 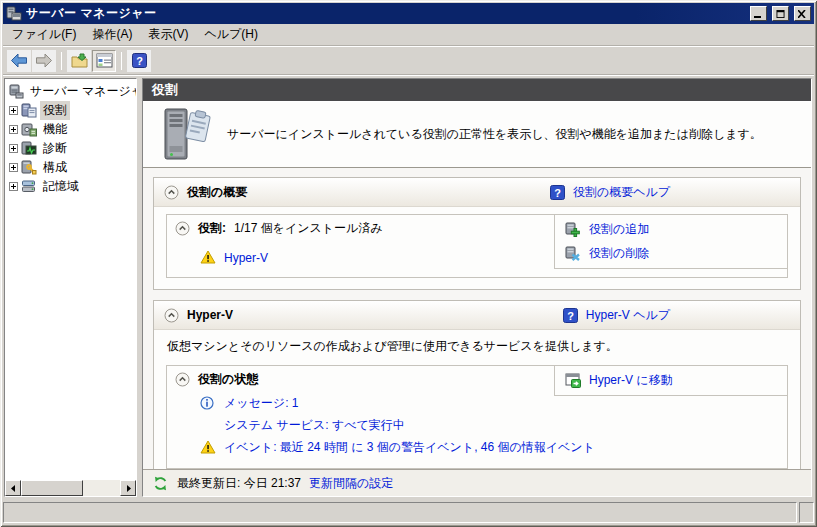 I want to click on features-icon, so click(x=29, y=130).